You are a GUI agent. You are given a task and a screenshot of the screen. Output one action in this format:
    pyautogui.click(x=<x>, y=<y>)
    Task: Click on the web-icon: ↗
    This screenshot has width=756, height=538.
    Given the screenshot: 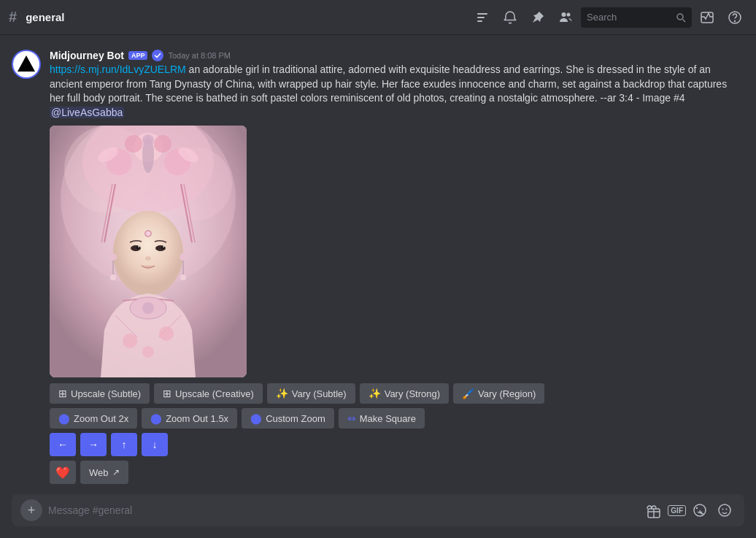 What is the action you would take?
    pyautogui.click(x=116, y=472)
    